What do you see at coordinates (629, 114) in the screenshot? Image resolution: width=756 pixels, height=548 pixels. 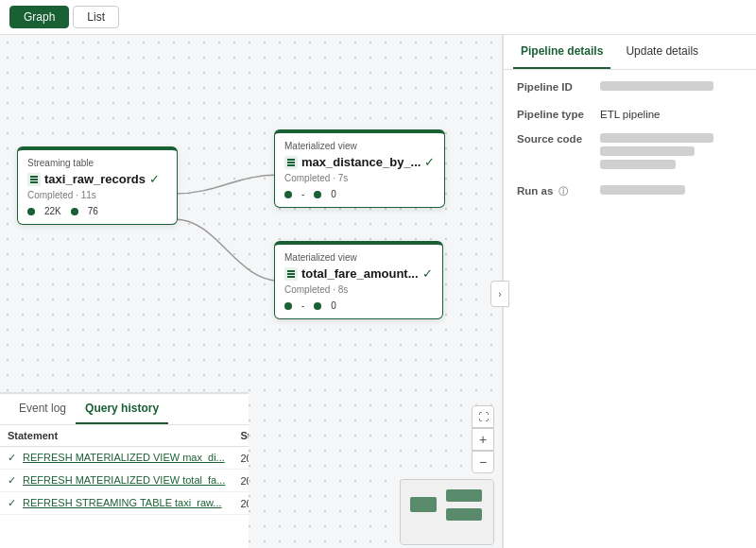 I see `pipeline-type-row: Pipeline type ETL pipeline` at bounding box center [629, 114].